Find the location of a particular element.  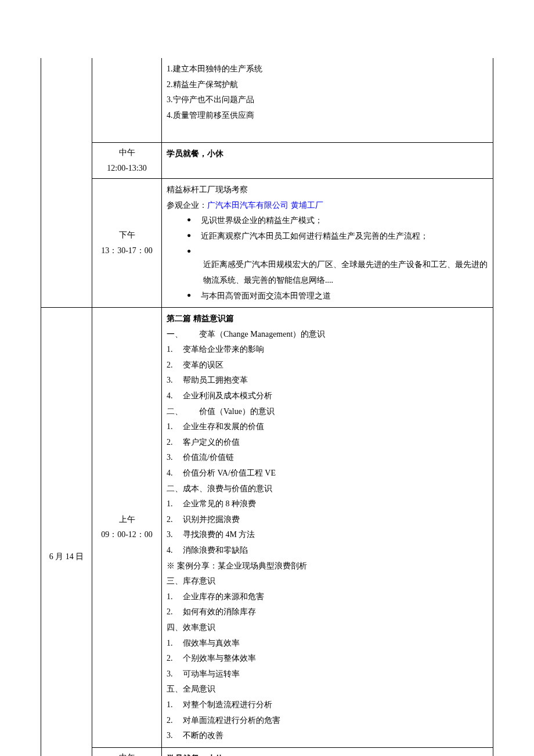

content-line: 4.质量管理前移至供应商 is located at coordinates (327, 116).